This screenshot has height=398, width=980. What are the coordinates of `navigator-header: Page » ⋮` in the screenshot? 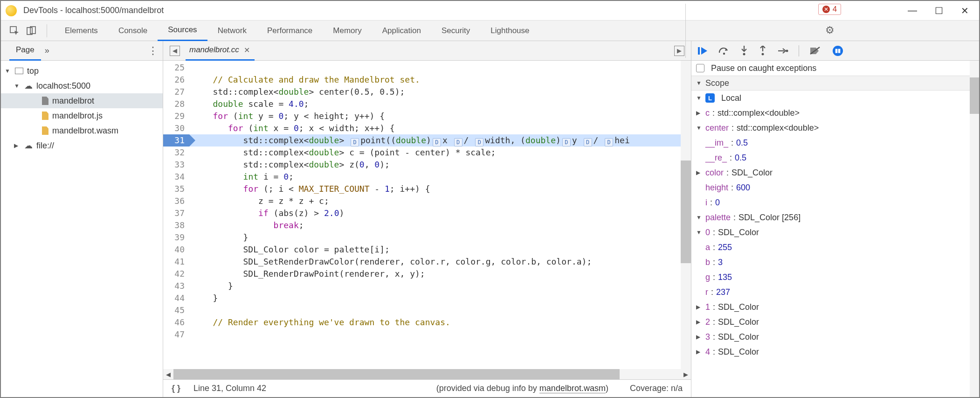 It's located at (82, 51).